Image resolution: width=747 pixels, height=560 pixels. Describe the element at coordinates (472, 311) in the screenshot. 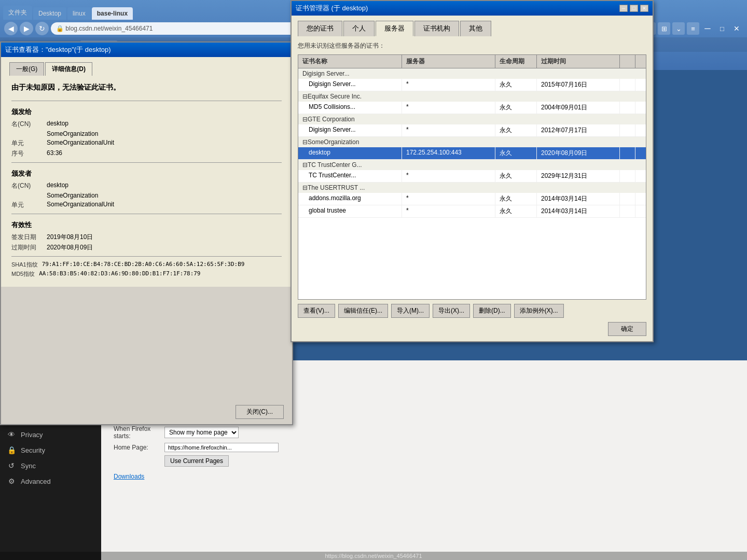

I see `cert-manager-buttons: 查看(V)... 编辑信任(E)... 导入(M)... 导出(X)... 删除…` at that location.